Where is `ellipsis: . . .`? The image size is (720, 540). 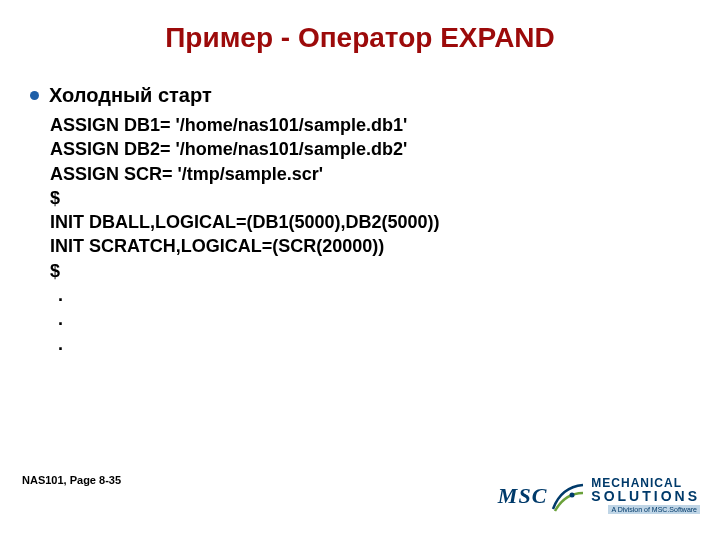 ellipsis: . . . is located at coordinates (360, 320).